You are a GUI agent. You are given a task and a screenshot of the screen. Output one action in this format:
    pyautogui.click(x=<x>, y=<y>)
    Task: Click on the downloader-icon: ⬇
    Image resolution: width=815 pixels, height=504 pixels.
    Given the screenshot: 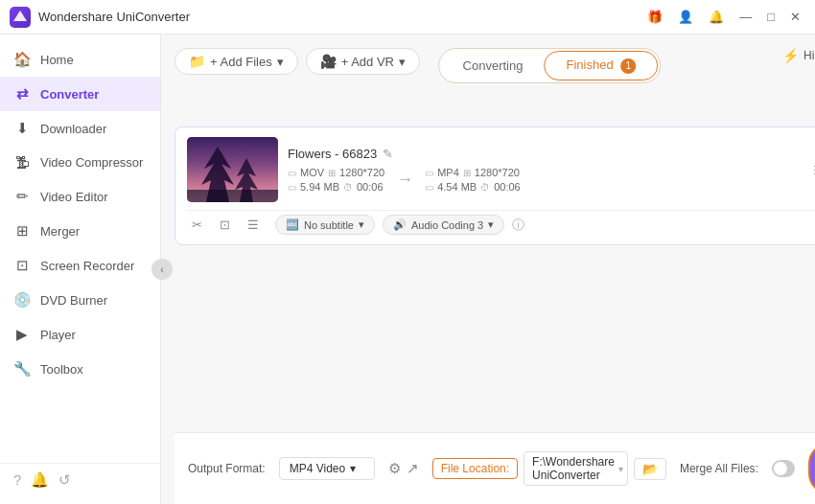 What is the action you would take?
    pyautogui.click(x=22, y=128)
    